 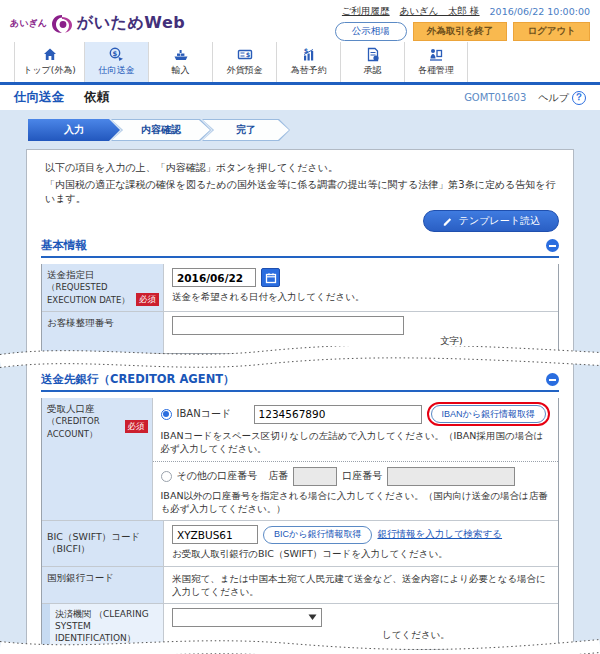 I want to click on creditor-section-divider, so click(x=300, y=391).